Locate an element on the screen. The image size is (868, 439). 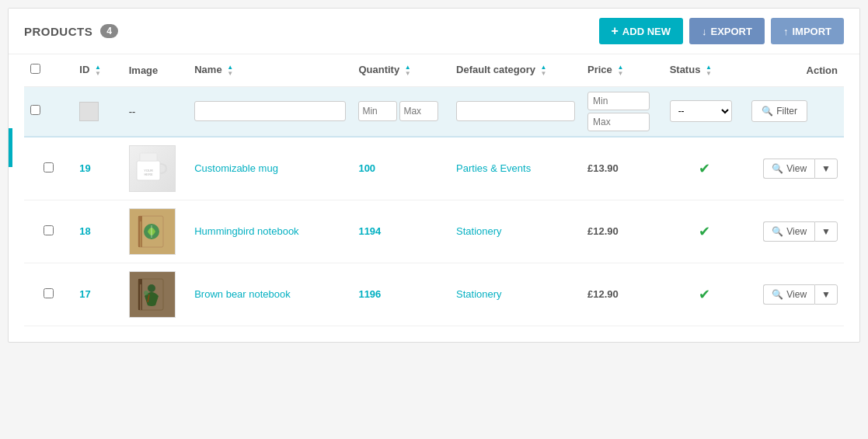
filter-category-cell is located at coordinates (516, 112).